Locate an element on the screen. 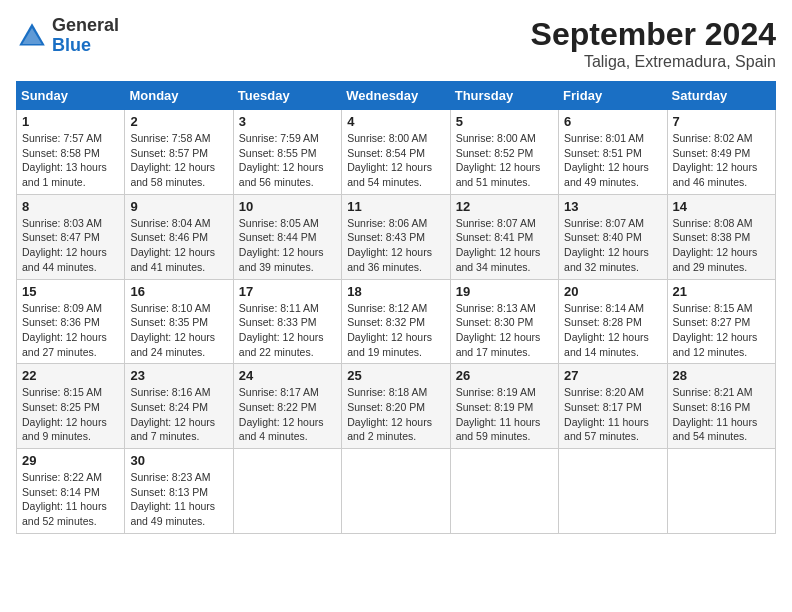  day-number: 24 is located at coordinates (288, 376).